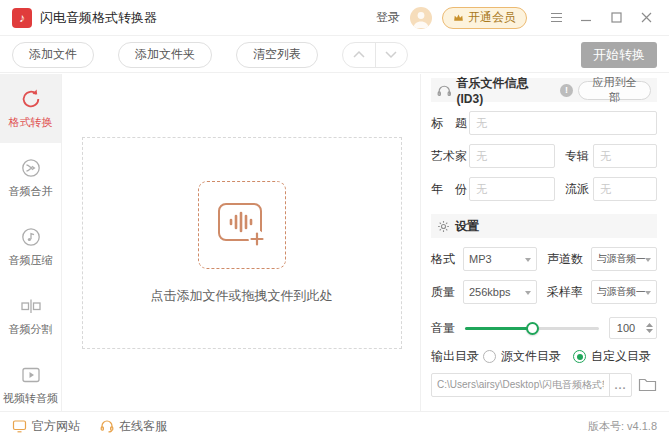  What do you see at coordinates (621, 259) in the screenshot?
I see `channels-value: 与源音频一致` at bounding box center [621, 259].